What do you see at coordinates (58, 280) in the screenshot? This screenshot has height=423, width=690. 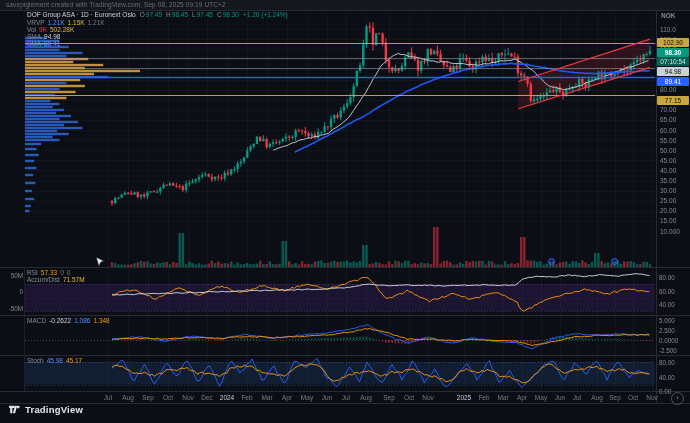 I see `pane-legend-ad_row: Accum/Dist71.57M` at bounding box center [58, 280].